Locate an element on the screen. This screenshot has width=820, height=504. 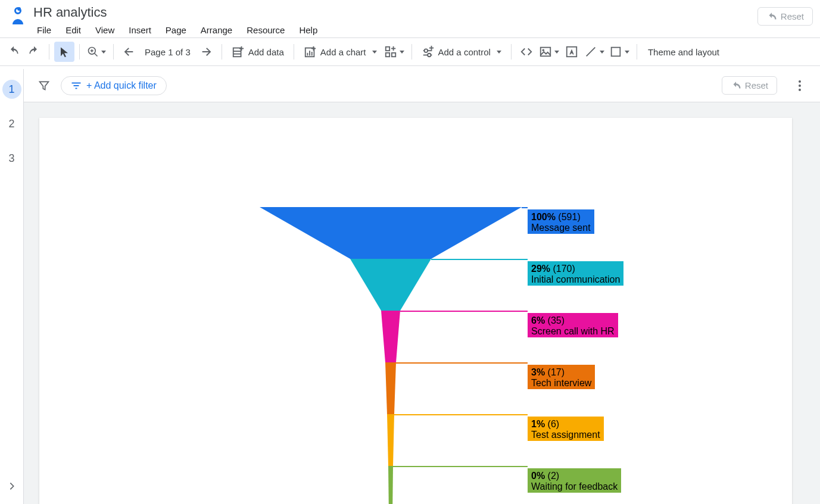
page-rail: 1 2 3 is located at coordinates (12, 287).